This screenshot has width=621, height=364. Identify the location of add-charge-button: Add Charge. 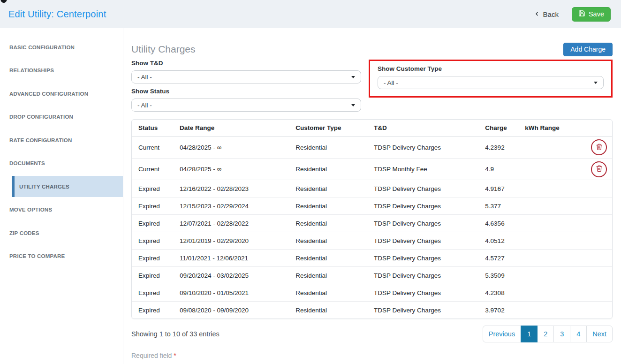
(588, 50).